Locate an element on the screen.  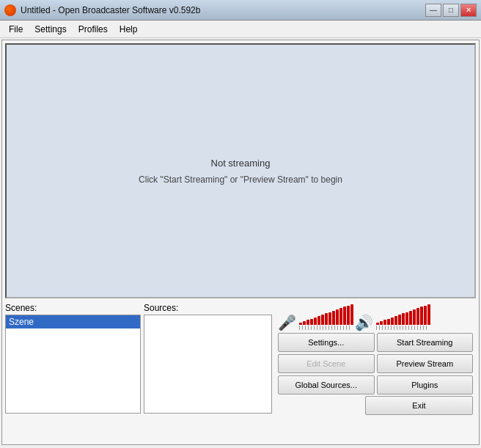
window-title: Untitled - Open Broadcaster Software v0.… is located at coordinates (110, 10).